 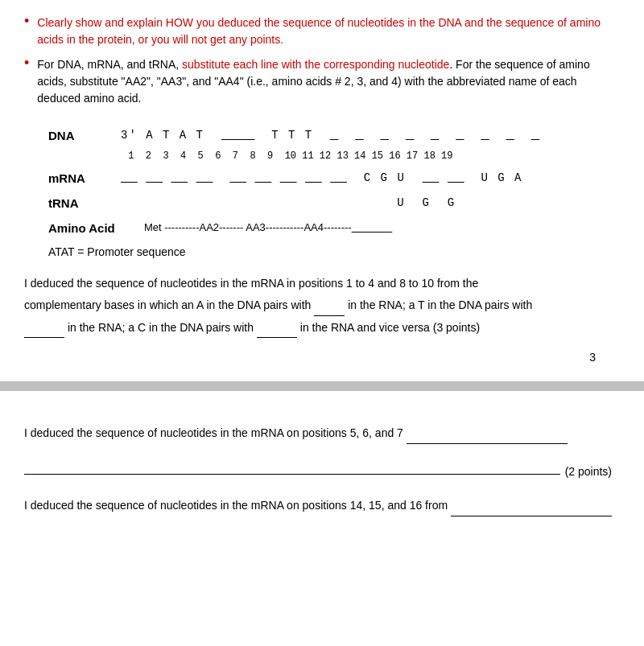 What do you see at coordinates (354, 179) in the screenshot?
I see `mrna-sequence-cell: C G U U G A` at bounding box center [354, 179].